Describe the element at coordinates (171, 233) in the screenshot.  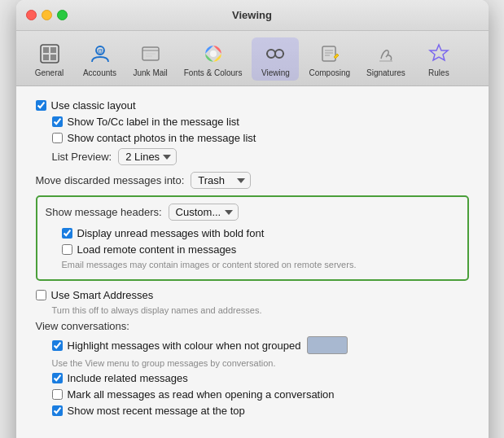
I see `display-unread-label: Display unread messages with bold font` at that location.